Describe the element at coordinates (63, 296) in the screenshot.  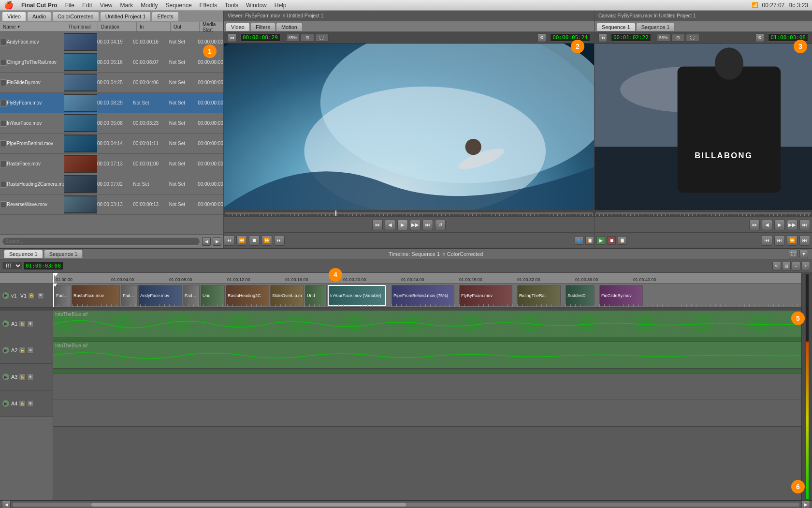
I see `clip-fade-1: Fade 1` at that location.